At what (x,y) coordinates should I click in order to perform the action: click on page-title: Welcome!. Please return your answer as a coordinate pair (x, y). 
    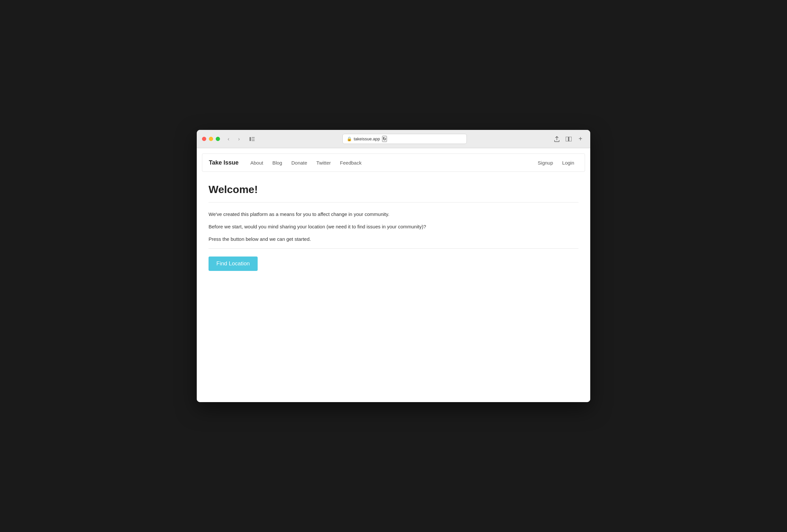
    Looking at the image, I should click on (394, 190).